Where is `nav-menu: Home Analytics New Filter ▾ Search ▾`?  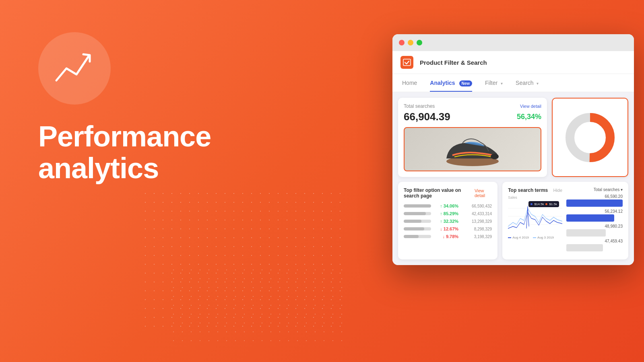 nav-menu: Home Analytics New Filter ▾ Search ▾ is located at coordinates (513, 83).